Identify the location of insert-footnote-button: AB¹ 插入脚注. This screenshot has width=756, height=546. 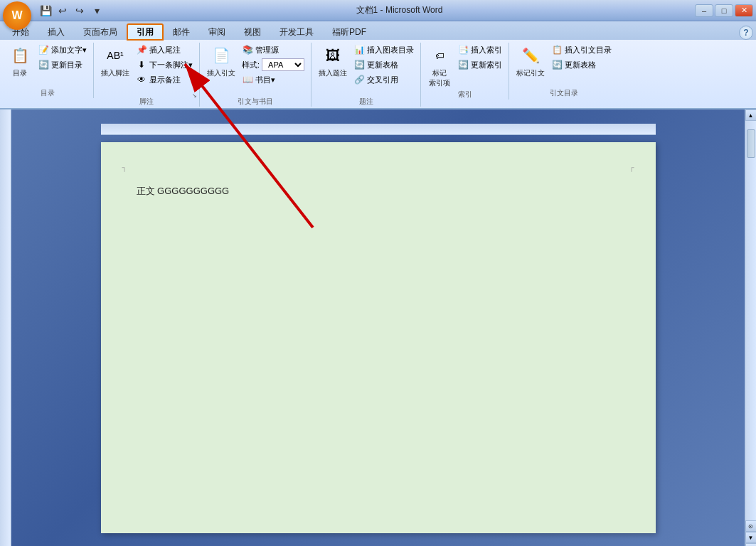
(115, 61).